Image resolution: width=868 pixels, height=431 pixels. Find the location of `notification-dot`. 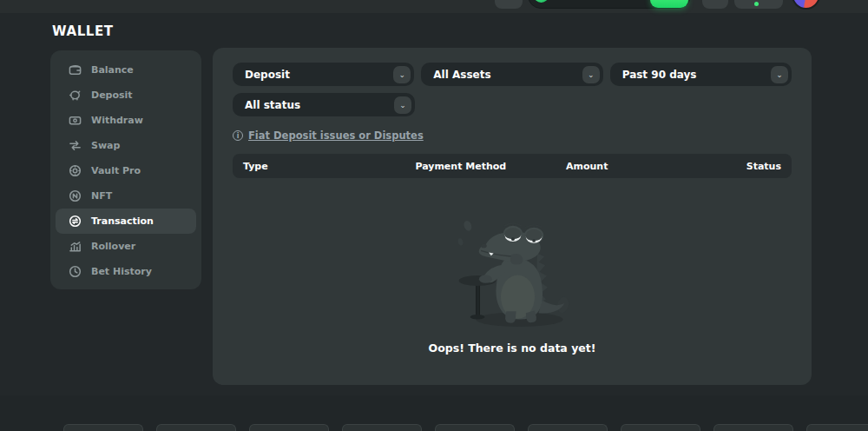

notification-dot is located at coordinates (757, 3).